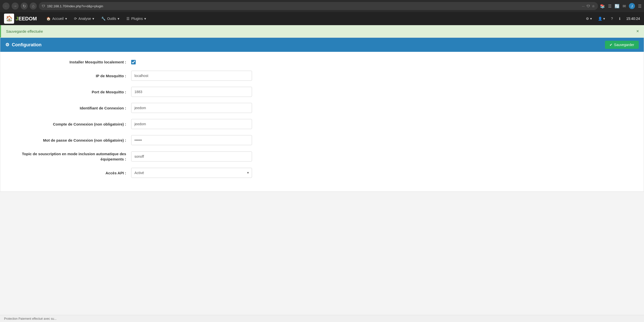  Describe the element at coordinates (322, 31) in the screenshot. I see `alert-banner: Sauvegarde effectuée ×` at that location.